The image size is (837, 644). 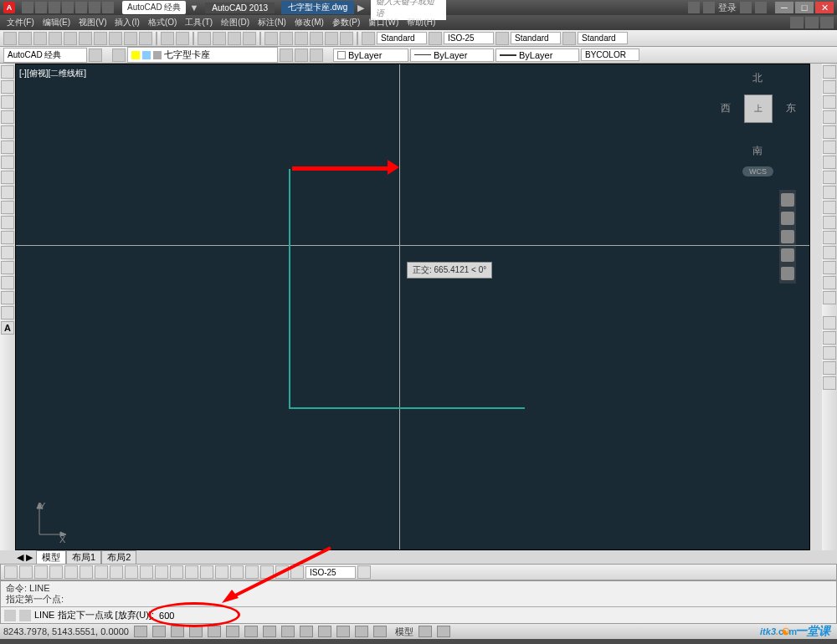 I want to click on grid-toggle, so click(x=159, y=631).